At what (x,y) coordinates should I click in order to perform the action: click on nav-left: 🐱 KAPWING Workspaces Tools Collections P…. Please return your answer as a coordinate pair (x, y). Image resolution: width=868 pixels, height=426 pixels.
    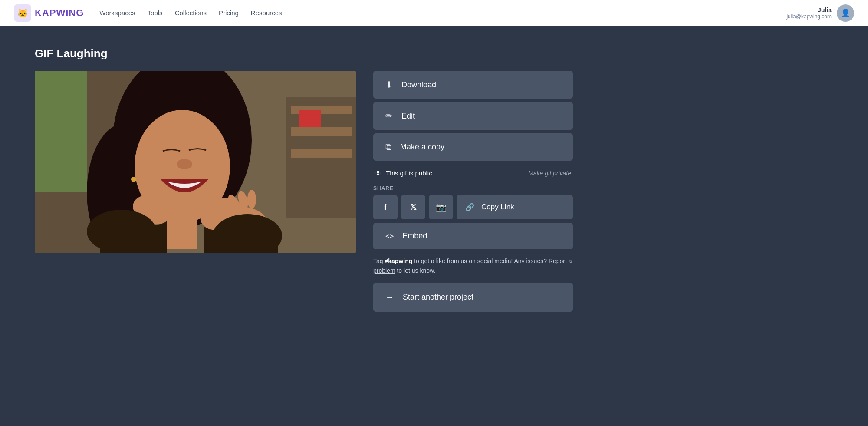
    Looking at the image, I should click on (148, 13).